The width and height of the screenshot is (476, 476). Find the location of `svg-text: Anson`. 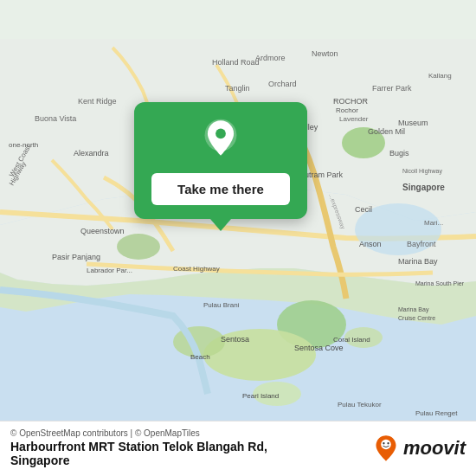

svg-text: Anson is located at coordinates (370, 244).